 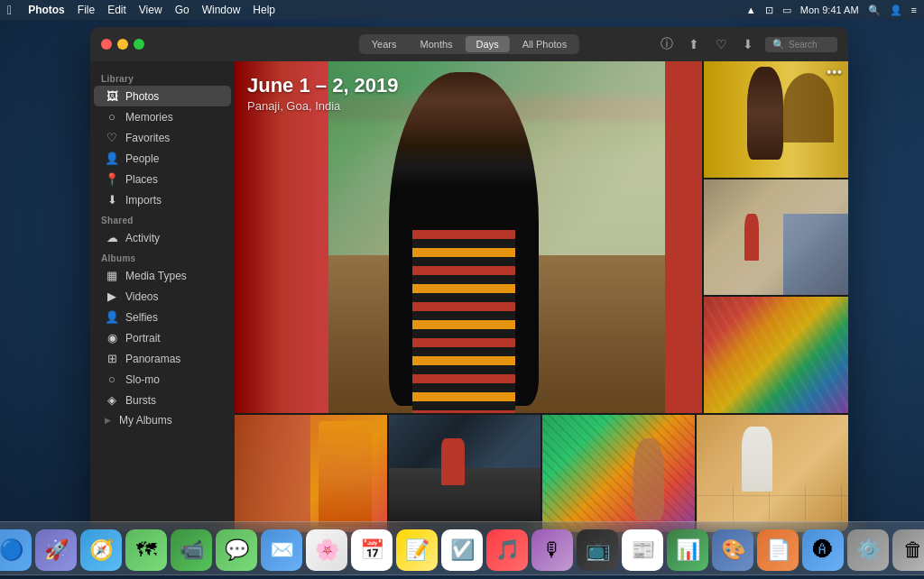 What do you see at coordinates (143, 96) in the screenshot?
I see `sidebar-photos-label: Photos` at bounding box center [143, 96].